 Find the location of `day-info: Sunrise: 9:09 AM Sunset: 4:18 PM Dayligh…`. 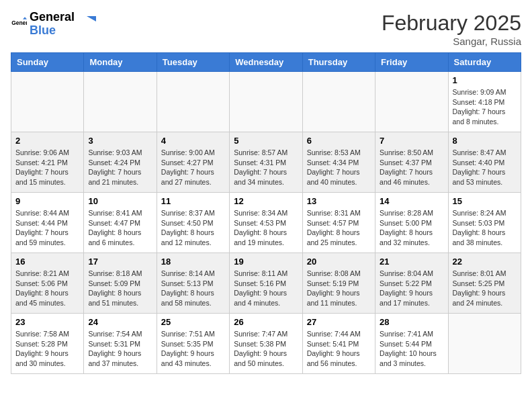

day-info: Sunrise: 9:09 AM Sunset: 4:18 PM Dayligh… is located at coordinates (485, 107).